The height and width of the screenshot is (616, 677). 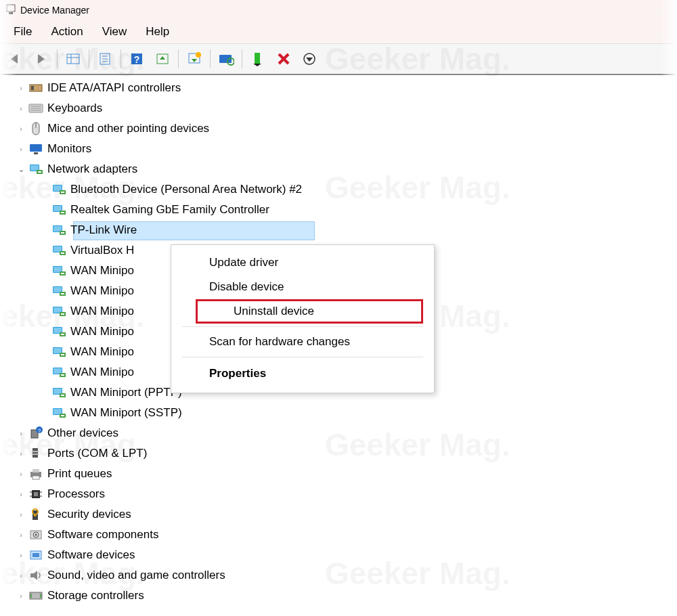 What do you see at coordinates (343, 210) in the screenshot?
I see `tree-device: Realtek Gaming GbE Family Controller` at bounding box center [343, 210].